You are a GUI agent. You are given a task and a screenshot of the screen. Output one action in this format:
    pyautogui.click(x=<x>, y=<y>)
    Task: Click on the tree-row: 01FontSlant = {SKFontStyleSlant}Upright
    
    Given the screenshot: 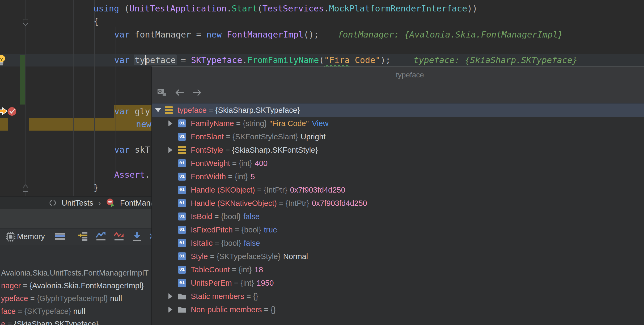 What is the action you would take?
    pyautogui.click(x=398, y=137)
    